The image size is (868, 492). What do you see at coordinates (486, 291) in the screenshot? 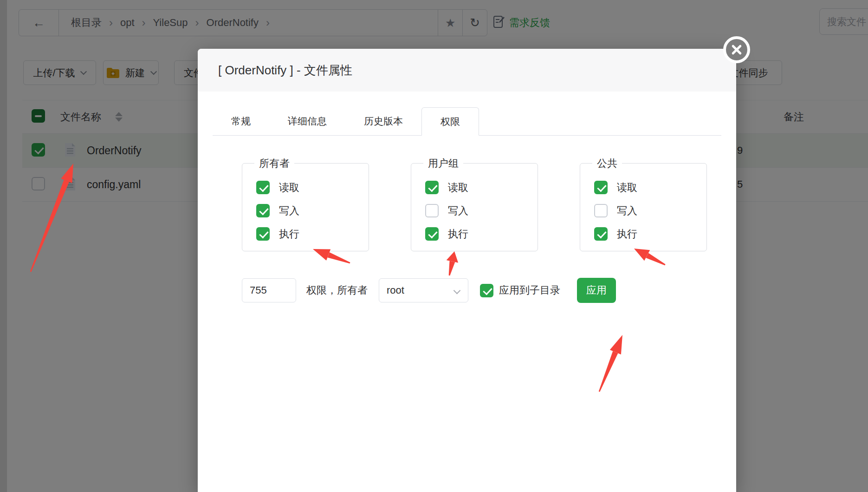
I see `apply-recursive-checkbox` at bounding box center [486, 291].